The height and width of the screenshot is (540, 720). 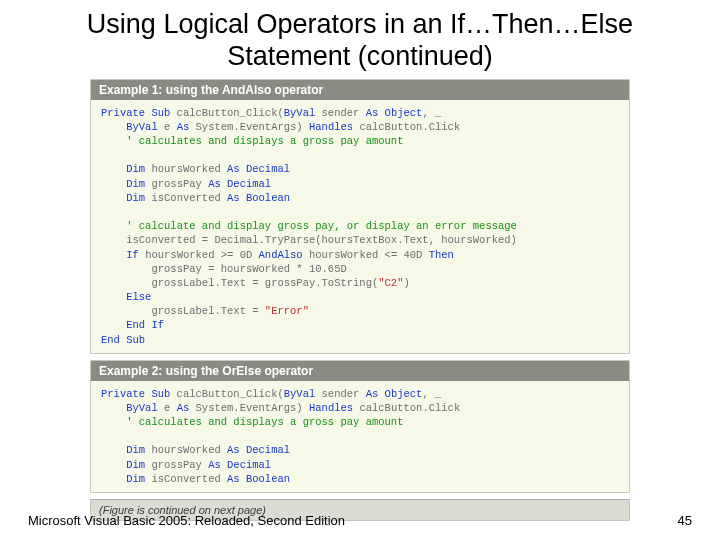 What do you see at coordinates (248, 269) in the screenshot?
I see `code-line: grossPay = hoursWorked * 10.65D` at bounding box center [248, 269].